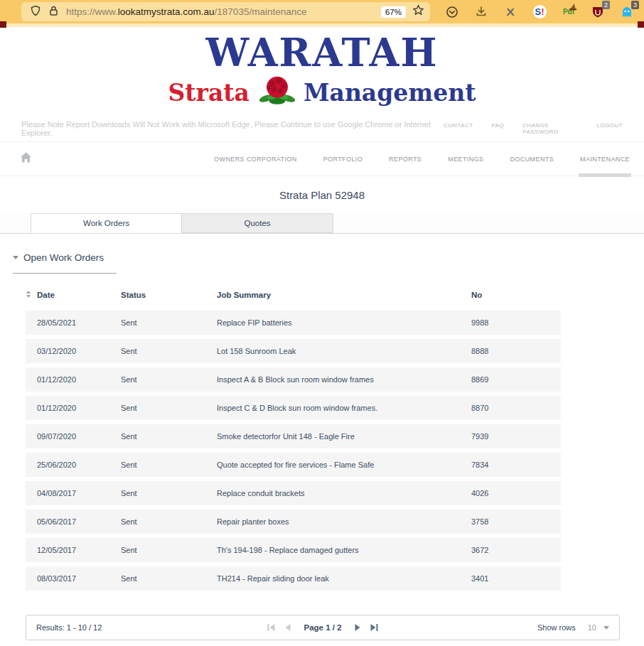  What do you see at coordinates (452, 12) in the screenshot?
I see `pocket-icon` at bounding box center [452, 12].